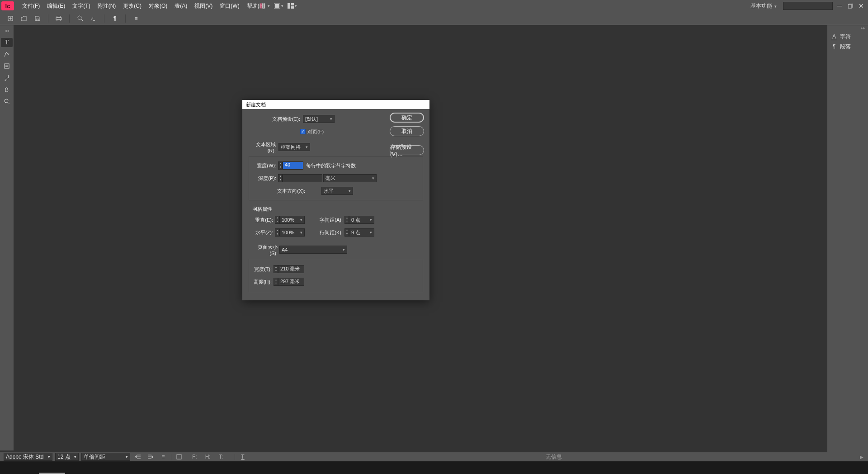  Describe the element at coordinates (280, 178) in the screenshot. I see `depth-spinner: ▴▾` at that location.